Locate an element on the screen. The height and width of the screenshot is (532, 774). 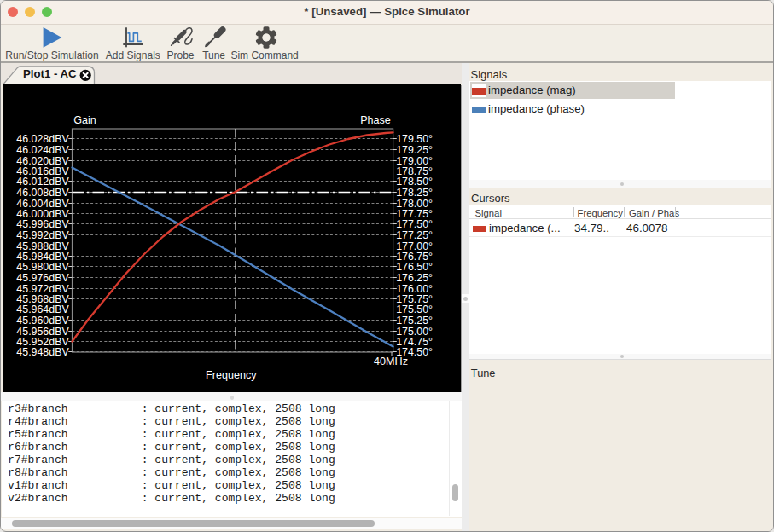
svg-text: 177.50° is located at coordinates (415, 223).